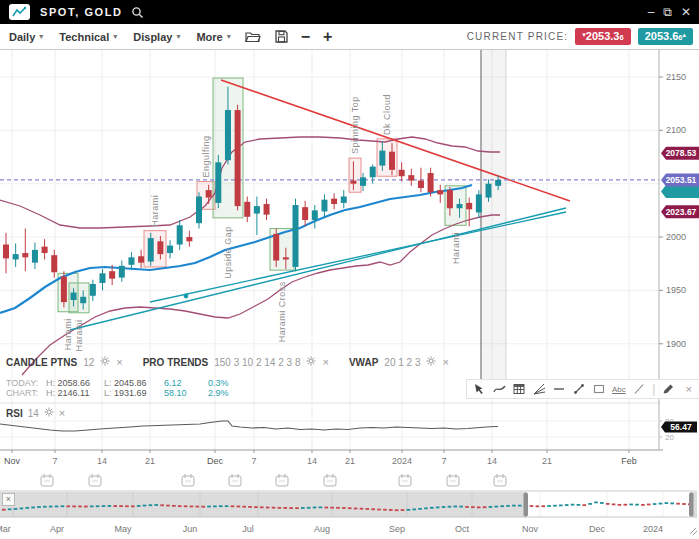 Image resolution: width=699 pixels, height=539 pixels. What do you see at coordinates (282, 36) in the screenshot?
I see `save-icon` at bounding box center [282, 36].